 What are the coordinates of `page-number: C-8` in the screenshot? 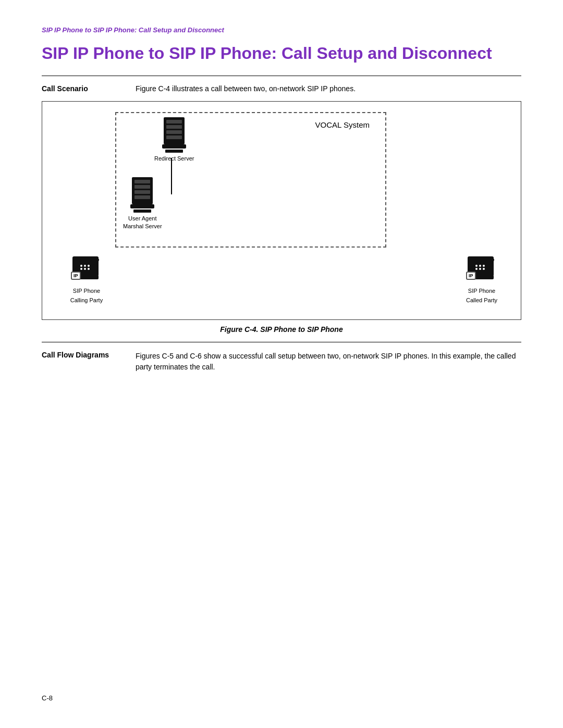 It's located at (47, 698).